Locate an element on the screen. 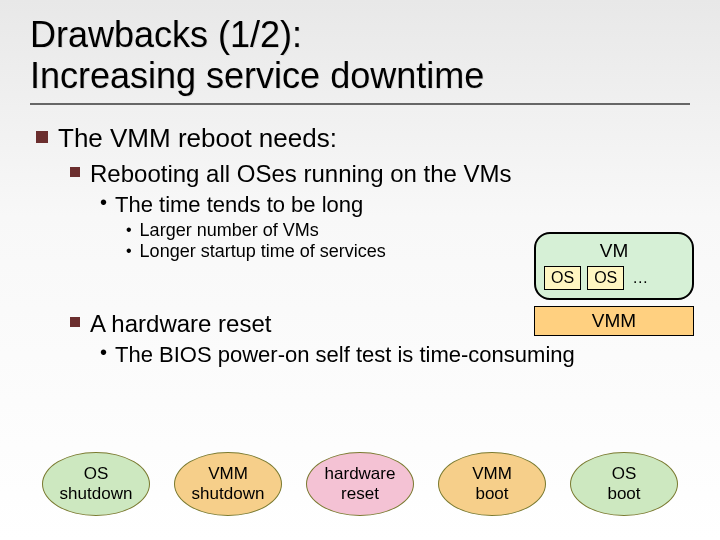 The image size is (720, 540). flow-step-os-shutdown: OS shutdown is located at coordinates (96, 484).